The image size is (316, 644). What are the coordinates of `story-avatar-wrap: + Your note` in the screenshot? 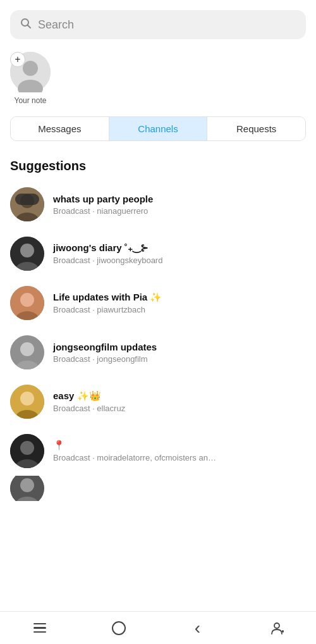 It's located at (30, 78).